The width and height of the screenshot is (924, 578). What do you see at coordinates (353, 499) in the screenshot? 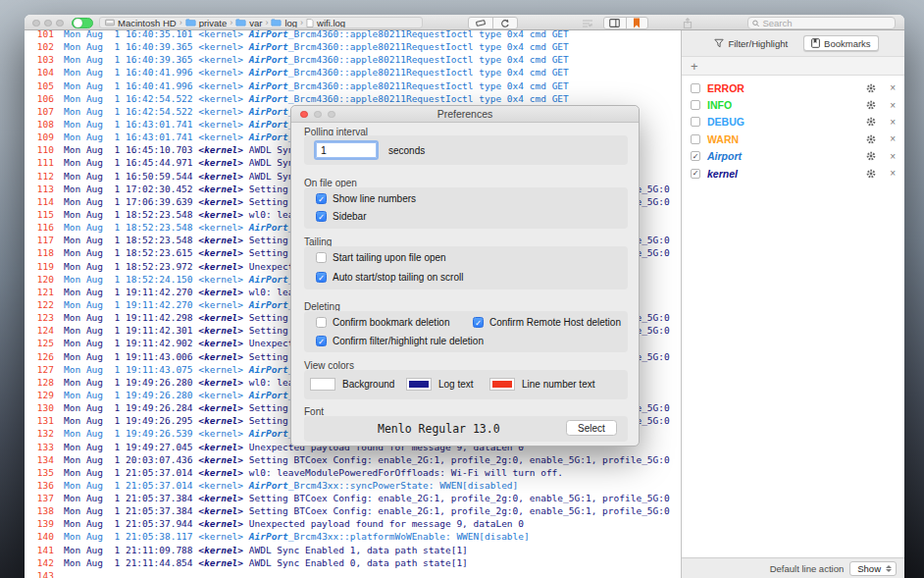
I see `log-line: 137Mon Aug 1 21:05:37.384 <kernel> Setti…` at bounding box center [353, 499].